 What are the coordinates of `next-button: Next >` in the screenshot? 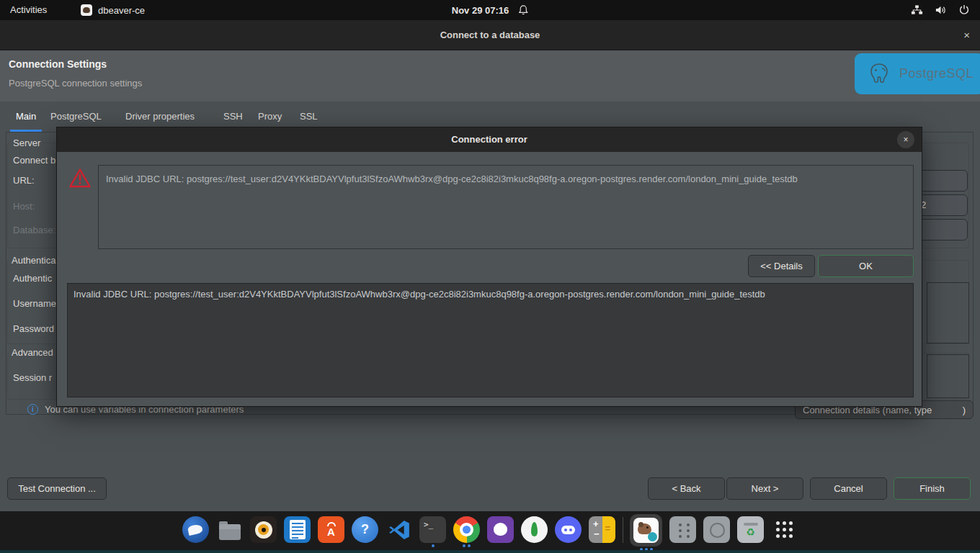 It's located at (765, 488).